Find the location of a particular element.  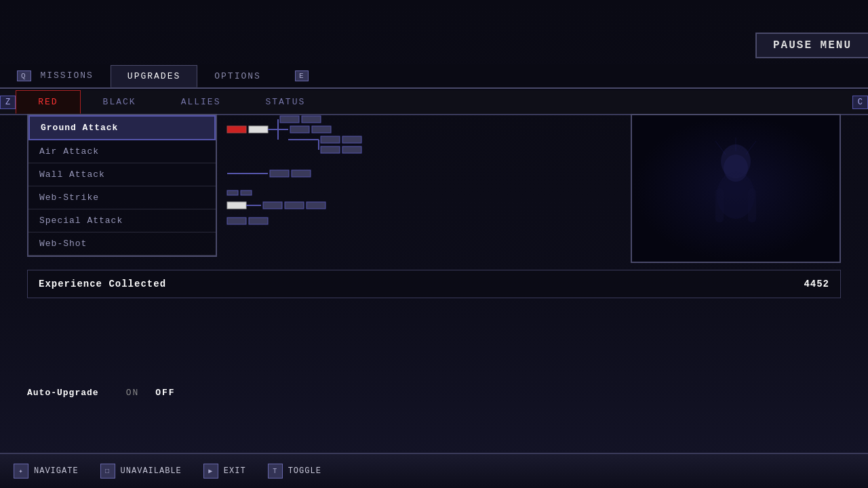

e-key-icon: E is located at coordinates (302, 76).